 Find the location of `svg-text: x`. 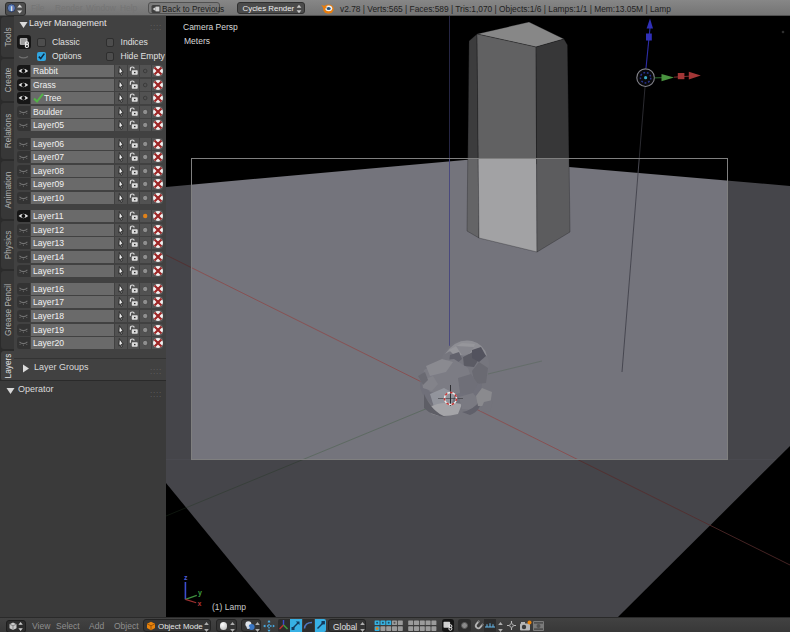

svg-text: x is located at coordinates (200, 604).